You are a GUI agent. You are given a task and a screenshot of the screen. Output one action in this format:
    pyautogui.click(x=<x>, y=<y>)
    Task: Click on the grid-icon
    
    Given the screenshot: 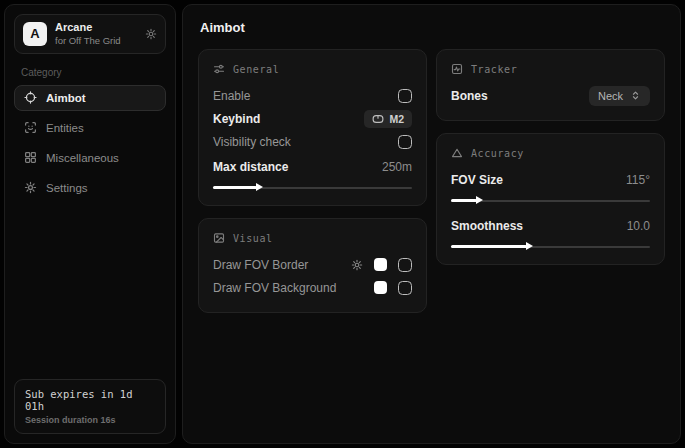 What is the action you would take?
    pyautogui.click(x=30, y=158)
    